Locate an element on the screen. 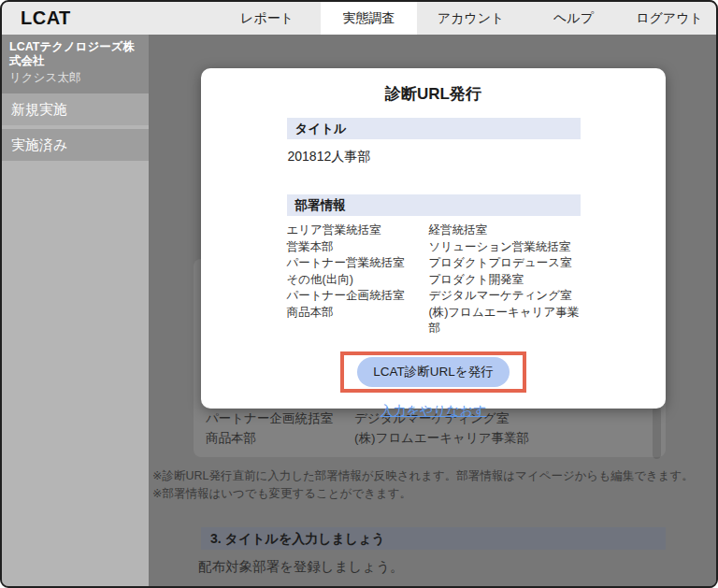 The image size is (718, 588). department-item: パートナー企画統括室 is located at coordinates (358, 296).